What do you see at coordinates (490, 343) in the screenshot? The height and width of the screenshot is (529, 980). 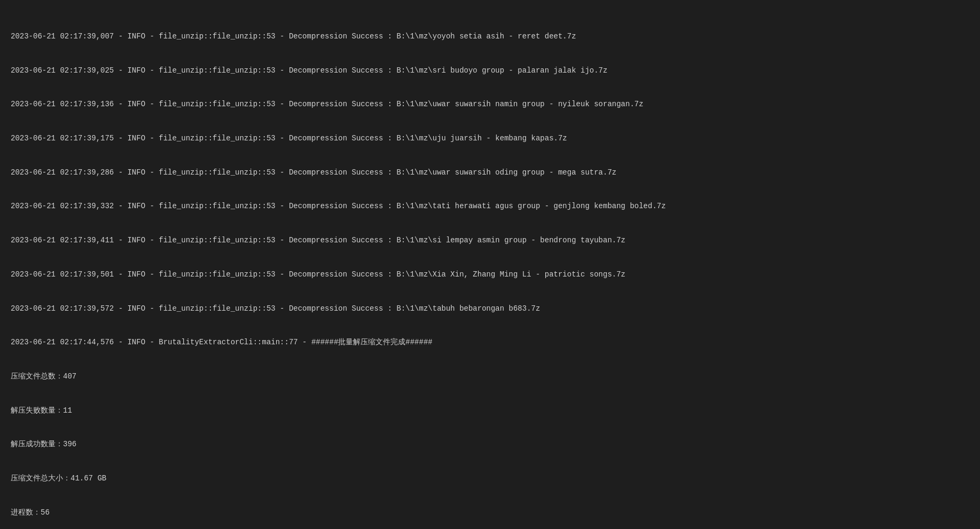 I see `log-line-10: 2023-06-21 02:17:44,576 - INFO - Brutali…` at bounding box center [490, 343].